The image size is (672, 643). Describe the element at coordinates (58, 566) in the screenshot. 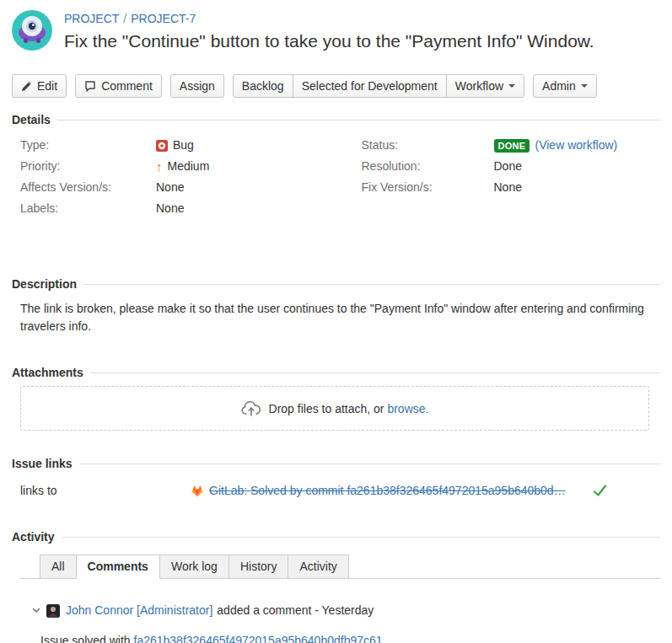

I see `tab-all: All` at that location.